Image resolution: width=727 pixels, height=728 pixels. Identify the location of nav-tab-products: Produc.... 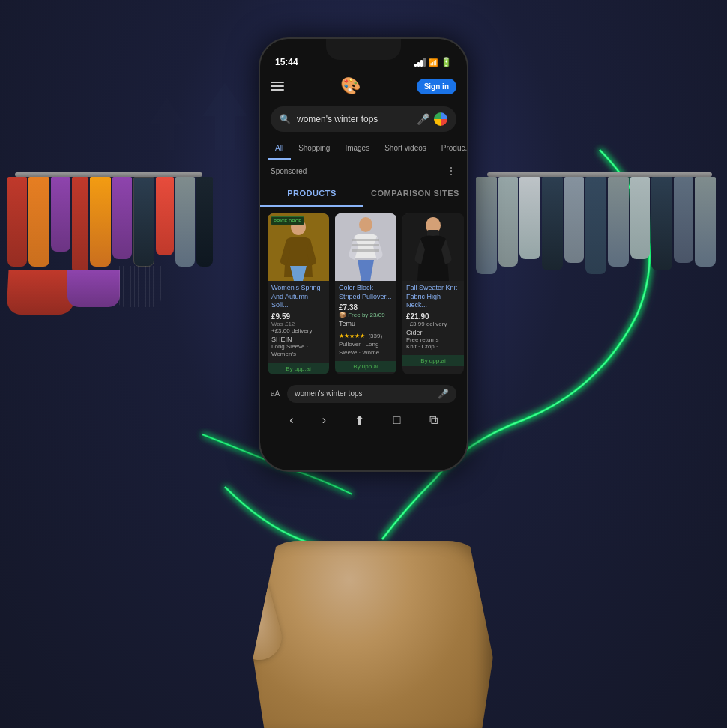
(450, 148).